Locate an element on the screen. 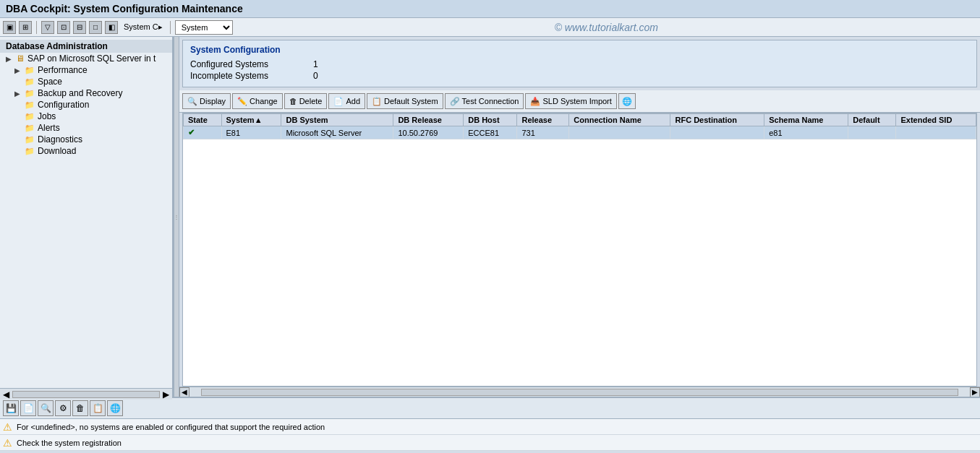 The width and height of the screenshot is (980, 453). menu-icon-5: ⊟ is located at coordinates (80, 27).